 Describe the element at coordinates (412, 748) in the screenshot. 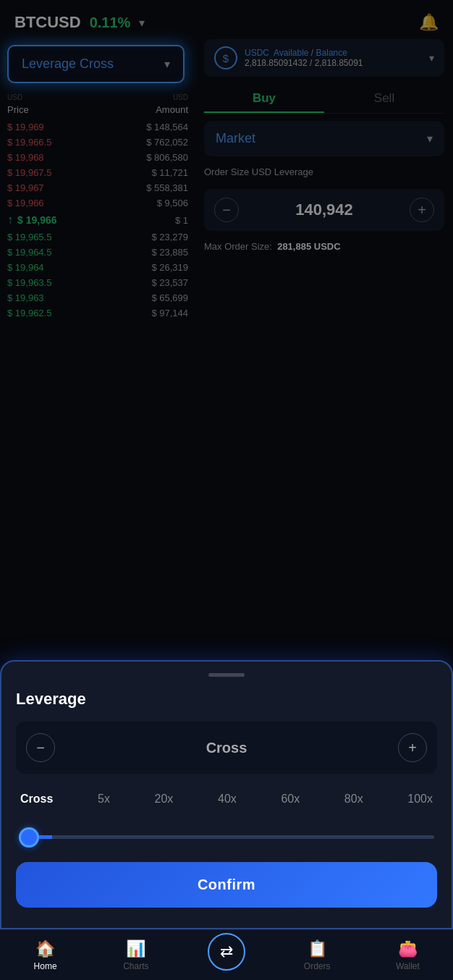

I see `leverage-increase-button: +` at that location.